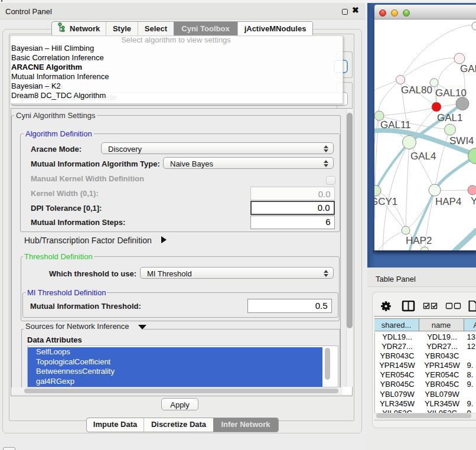 The height and width of the screenshot is (450, 476). Describe the element at coordinates (417, 90) in the screenshot. I see `svg-text: GAL80` at that location.